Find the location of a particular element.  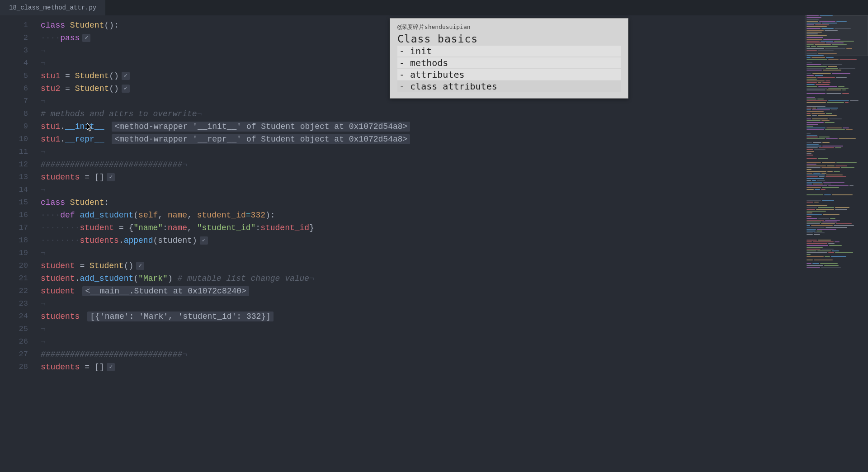

line-number: 23 is located at coordinates (14, 304).